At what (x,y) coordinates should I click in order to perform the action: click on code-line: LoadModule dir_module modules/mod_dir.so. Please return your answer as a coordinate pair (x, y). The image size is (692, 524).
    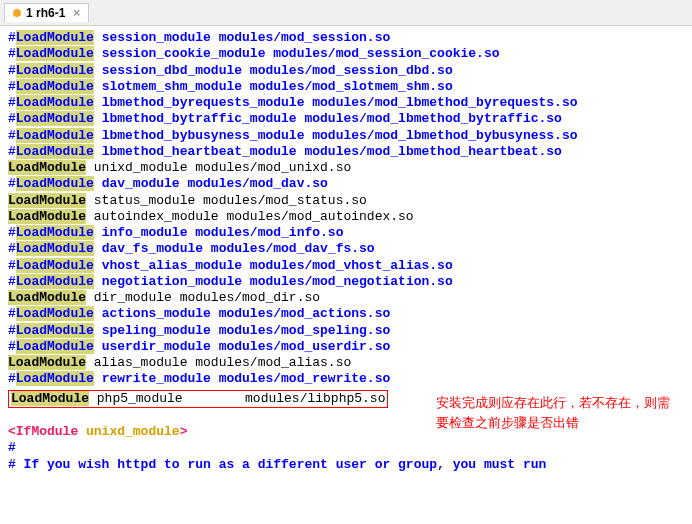
    Looking at the image, I should click on (346, 298).